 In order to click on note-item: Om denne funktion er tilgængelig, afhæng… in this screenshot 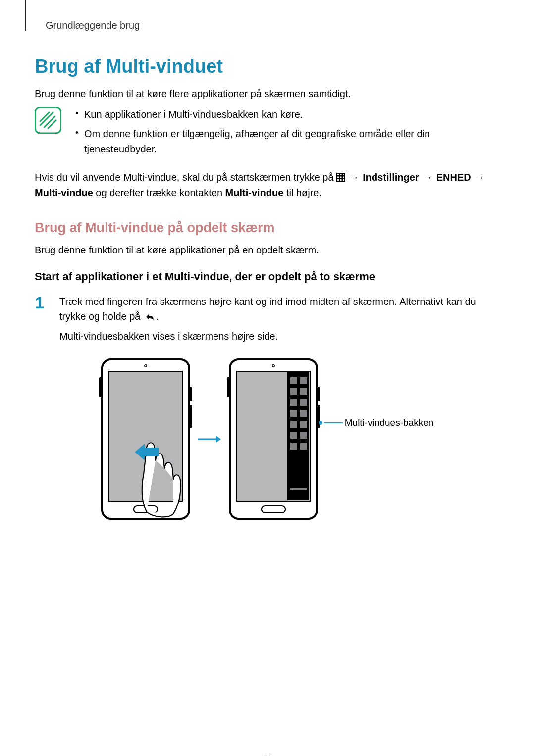, I will do `click(285, 142)`.